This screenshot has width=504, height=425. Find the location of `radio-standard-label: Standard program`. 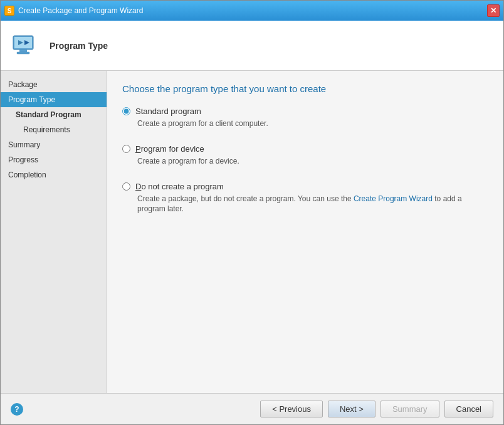

radio-standard-label: Standard program is located at coordinates (168, 112).